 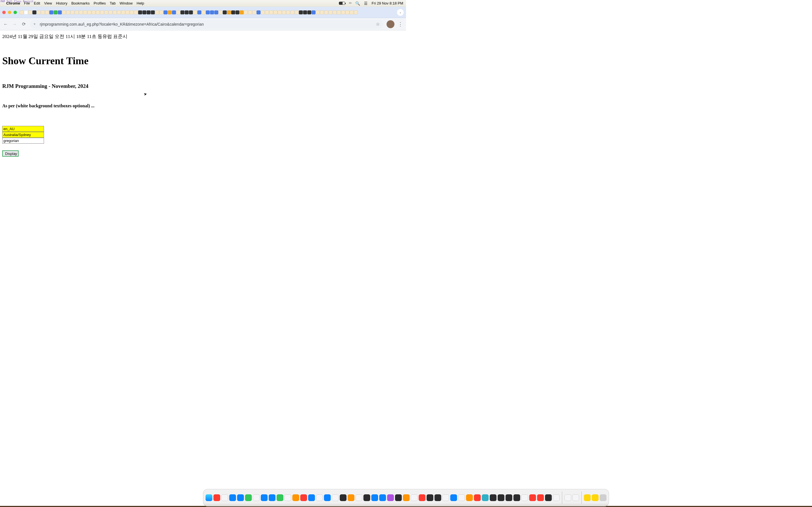 What do you see at coordinates (4, 12) in the screenshot?
I see `window-close-button` at bounding box center [4, 12].